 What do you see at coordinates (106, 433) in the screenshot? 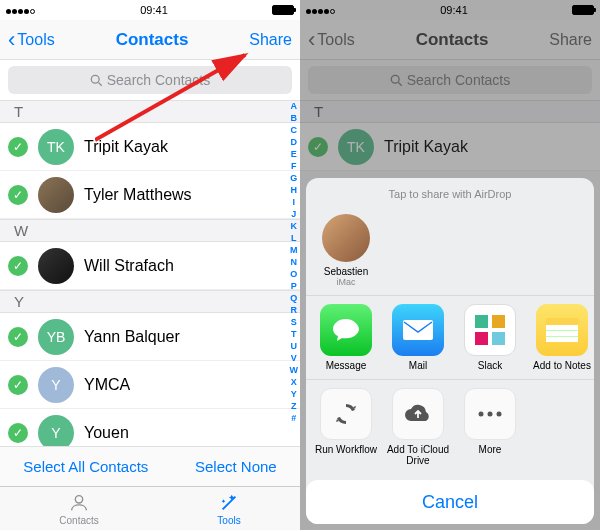
I see `contact-name: Youen` at bounding box center [106, 433].